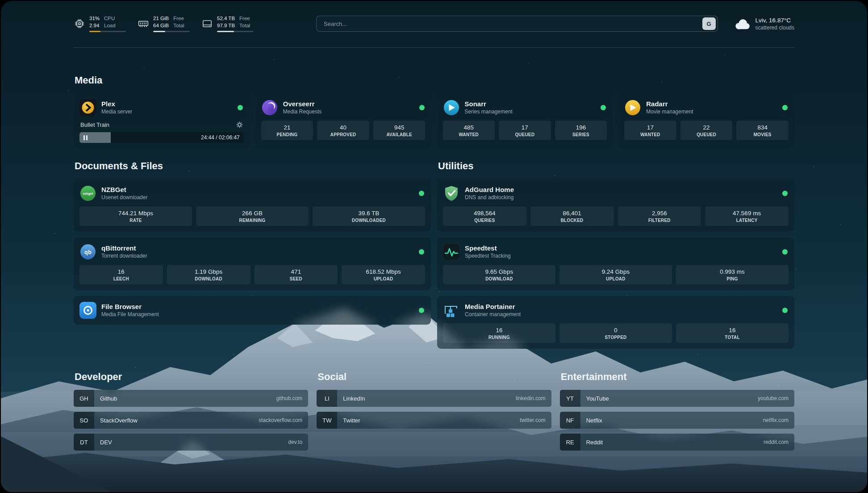 Image resolution: width=868 pixels, height=493 pixels. What do you see at coordinates (84, 420) in the screenshot?
I see `bookmark-abbr: SO` at bounding box center [84, 420].